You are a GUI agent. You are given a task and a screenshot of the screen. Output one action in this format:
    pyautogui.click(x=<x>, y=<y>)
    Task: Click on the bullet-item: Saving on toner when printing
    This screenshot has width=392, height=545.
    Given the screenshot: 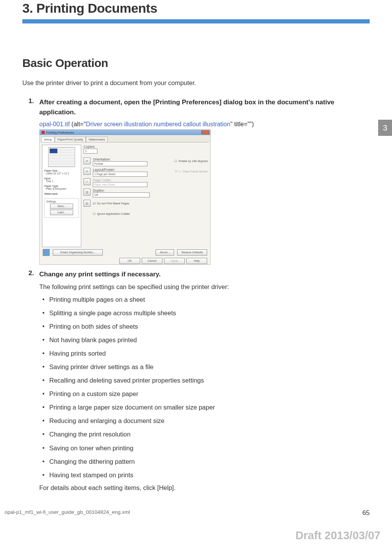 What is the action you would take?
    pyautogui.click(x=204, y=448)
    